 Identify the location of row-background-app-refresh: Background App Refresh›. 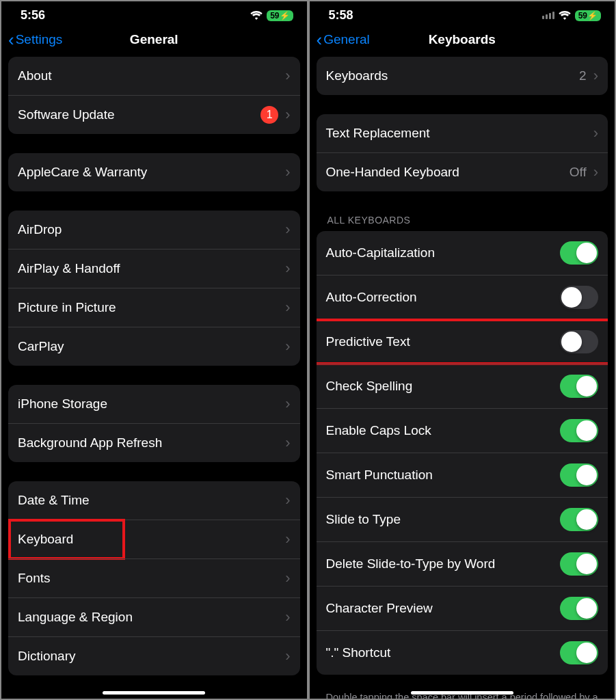
(155, 443).